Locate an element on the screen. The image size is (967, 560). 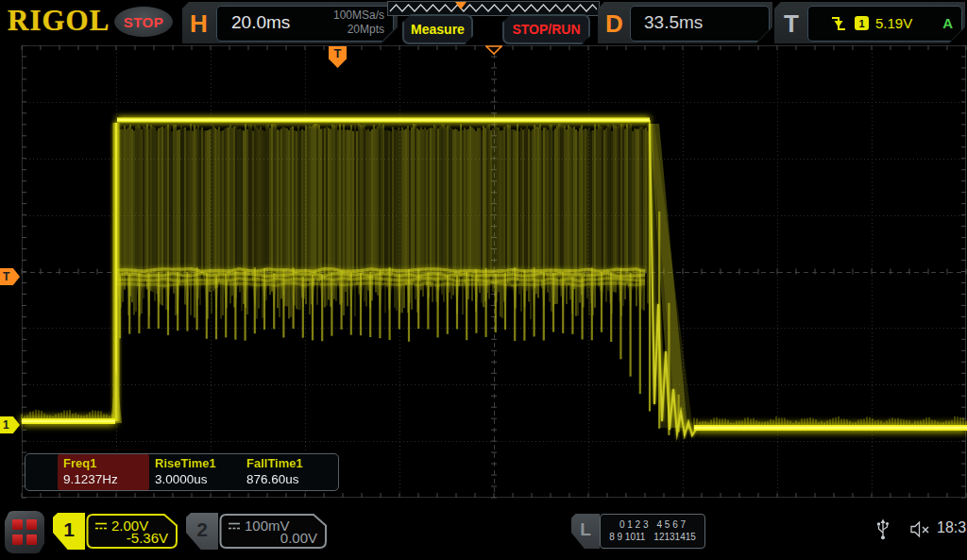
usb-icon is located at coordinates (883, 529).